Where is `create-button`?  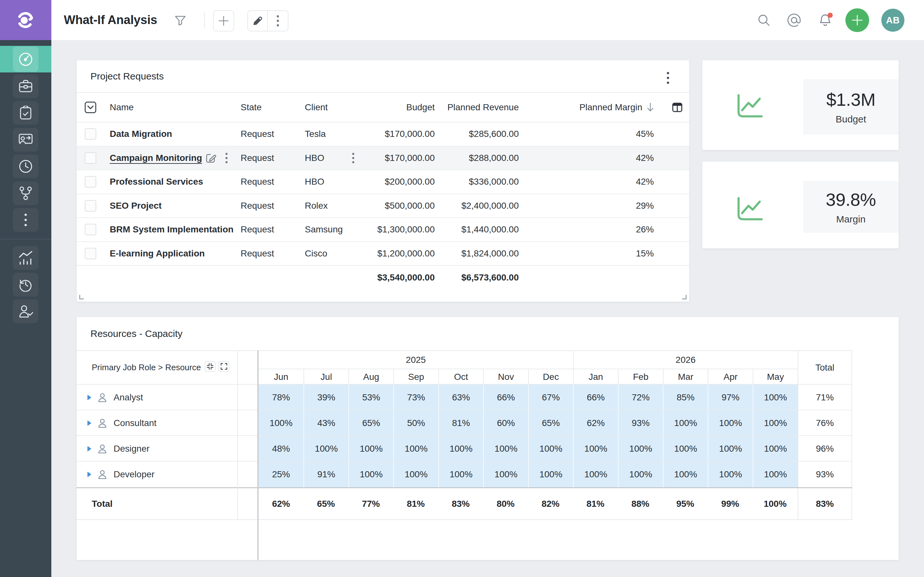
create-button is located at coordinates (857, 20).